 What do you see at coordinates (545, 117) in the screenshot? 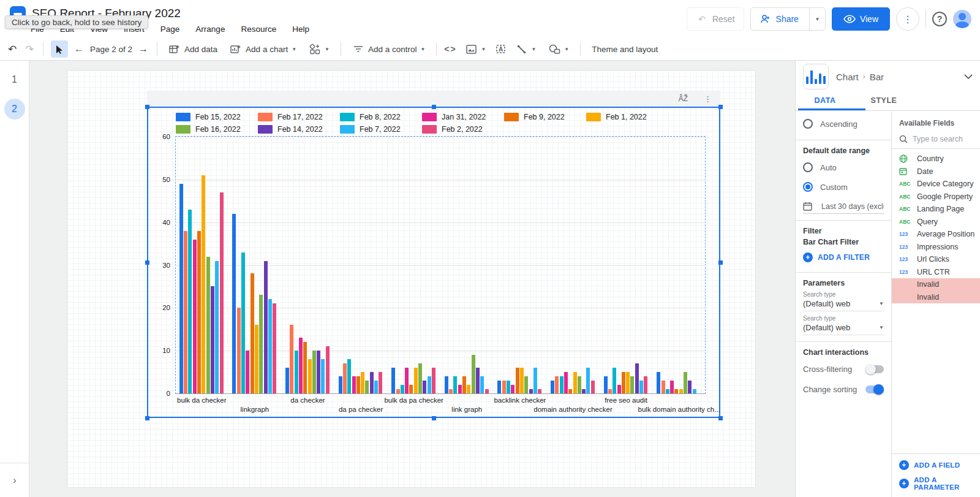
I see `legend-item: Feb 9, 2022` at bounding box center [545, 117].